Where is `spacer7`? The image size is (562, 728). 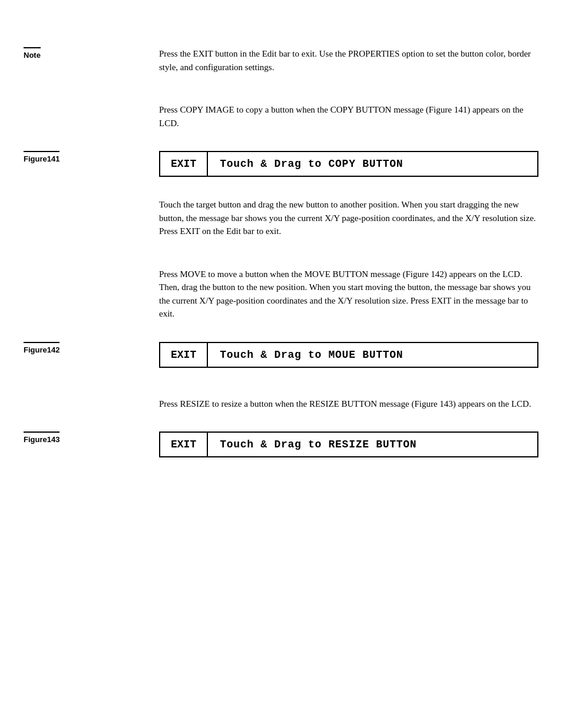
spacer7 is located at coordinates (281, 421).